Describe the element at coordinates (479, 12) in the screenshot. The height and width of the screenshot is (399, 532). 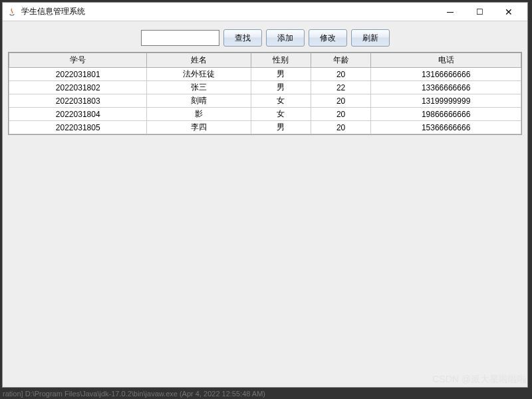
I see `maximize-button: ☐` at that location.